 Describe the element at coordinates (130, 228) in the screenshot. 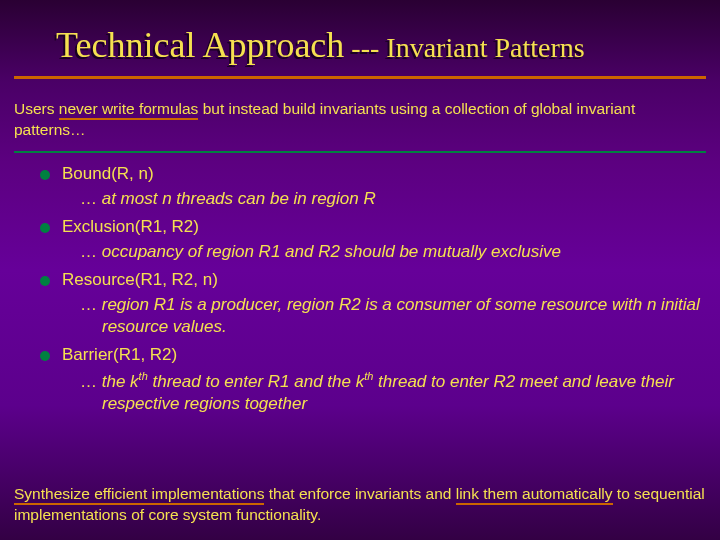

I see `bullet-label: Exclusion(R1, R2)` at that location.